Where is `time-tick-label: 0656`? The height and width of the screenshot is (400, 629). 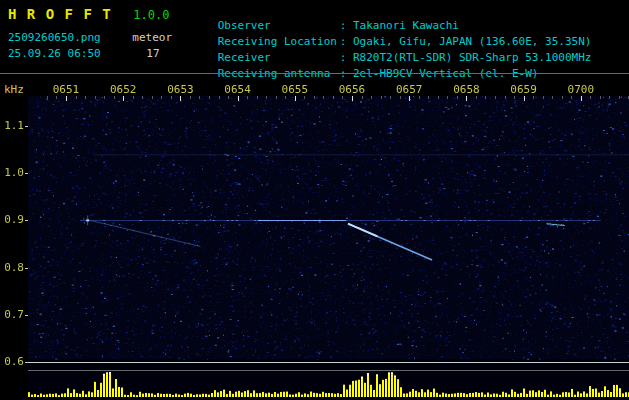
time-tick-label: 0656 is located at coordinates (352, 90).